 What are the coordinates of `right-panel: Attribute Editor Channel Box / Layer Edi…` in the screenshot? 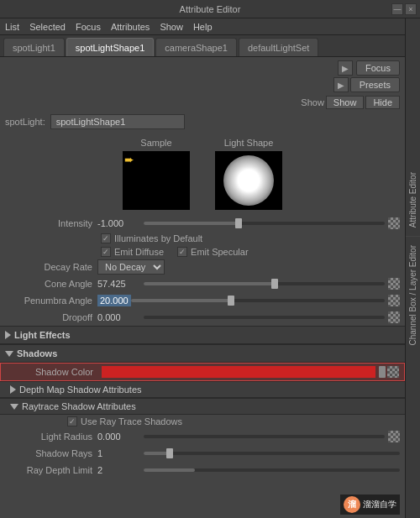 It's located at (412, 259).